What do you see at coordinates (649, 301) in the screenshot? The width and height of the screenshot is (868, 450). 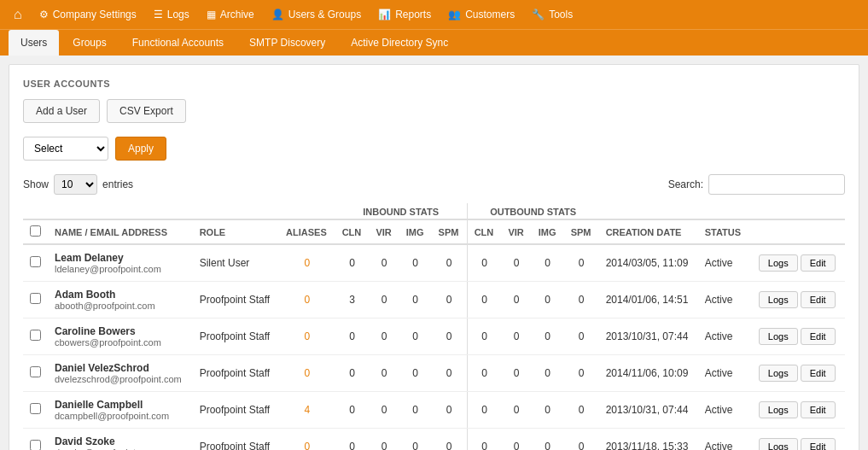 I see `creation-date: 2014/01/06, 14:51` at bounding box center [649, 301].